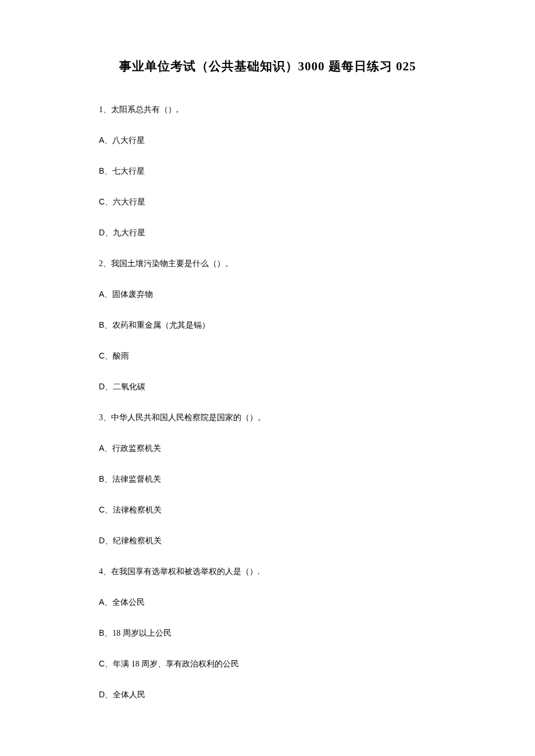  I want to click on option: A、行政监察机关, so click(268, 449).